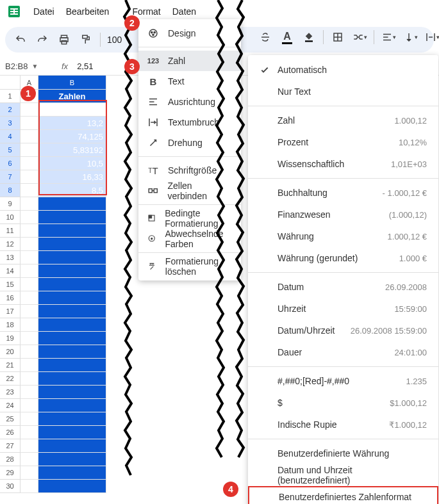 The width and height of the screenshot is (439, 504). Describe the element at coordinates (10, 231) in the screenshot. I see `row-header: 11` at that location.